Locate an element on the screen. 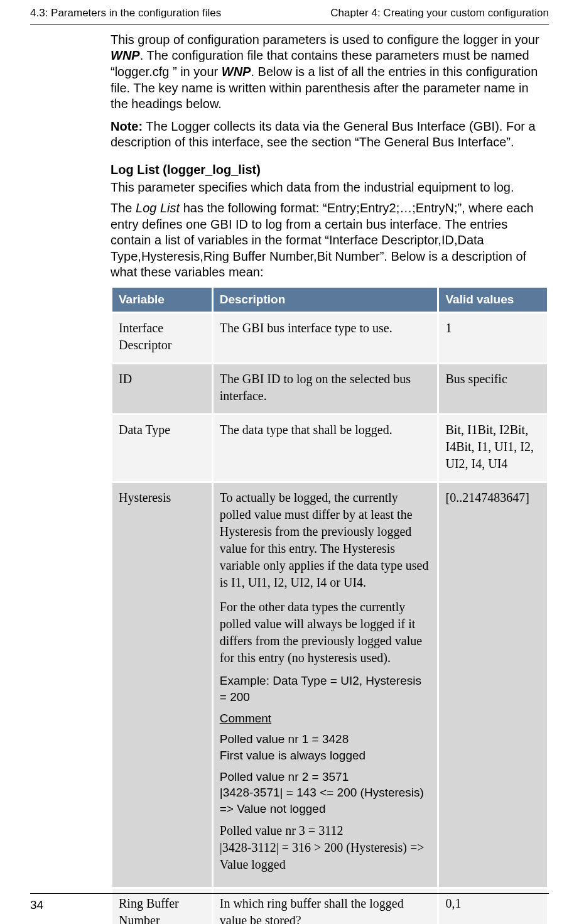 The width and height of the screenshot is (579, 924). cell-variable: Hysteresis is located at coordinates (162, 685).